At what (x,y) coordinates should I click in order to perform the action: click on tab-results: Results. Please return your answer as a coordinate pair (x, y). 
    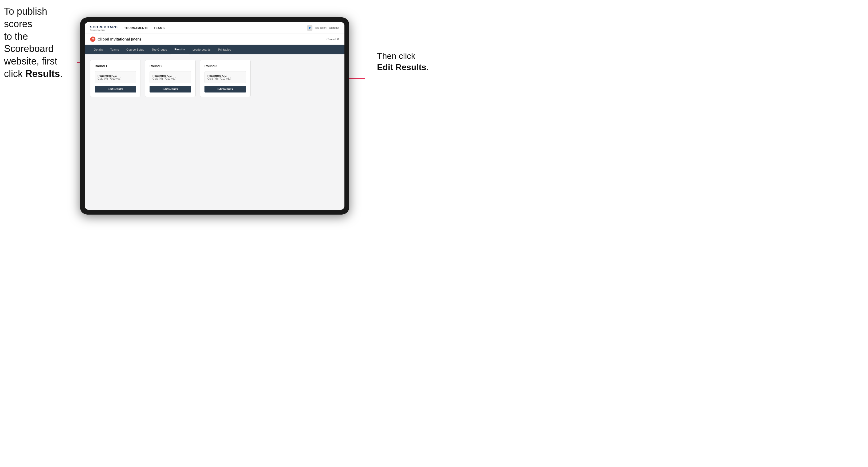
    Looking at the image, I should click on (180, 50).